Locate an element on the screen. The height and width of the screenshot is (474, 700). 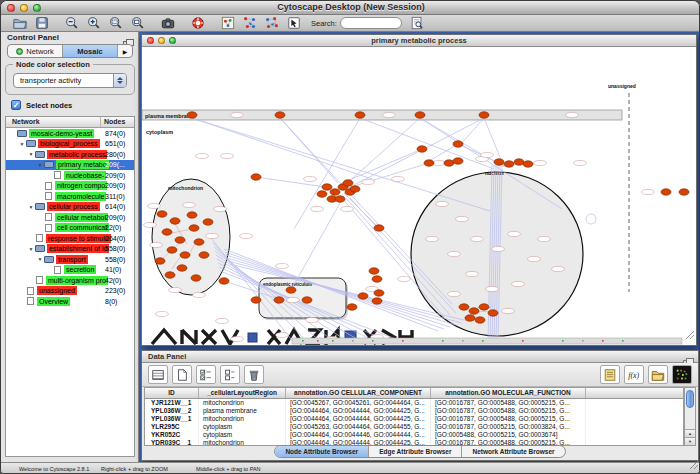
network-tree-rows: mosaic-demo-yeast874(0)▼biological_proce… is located at coordinates (70, 218).